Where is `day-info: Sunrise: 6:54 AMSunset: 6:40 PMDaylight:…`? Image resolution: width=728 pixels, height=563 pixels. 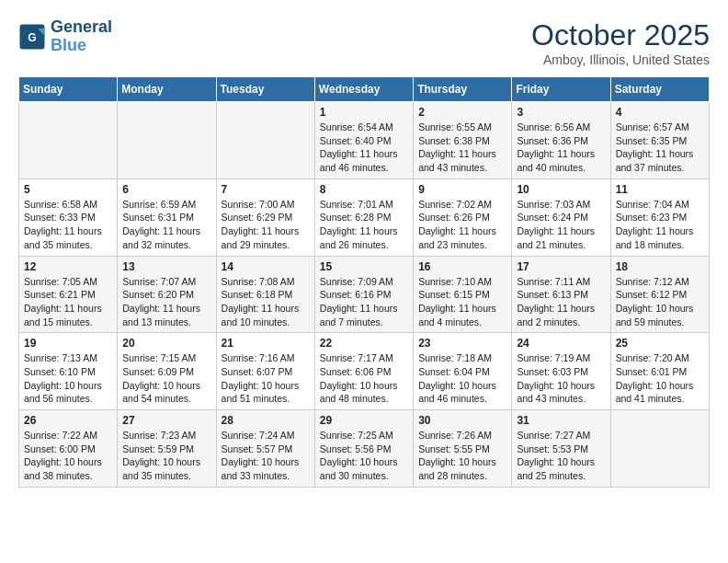
day-info: Sunrise: 6:54 AMSunset: 6:40 PMDaylight:… is located at coordinates (364, 147).